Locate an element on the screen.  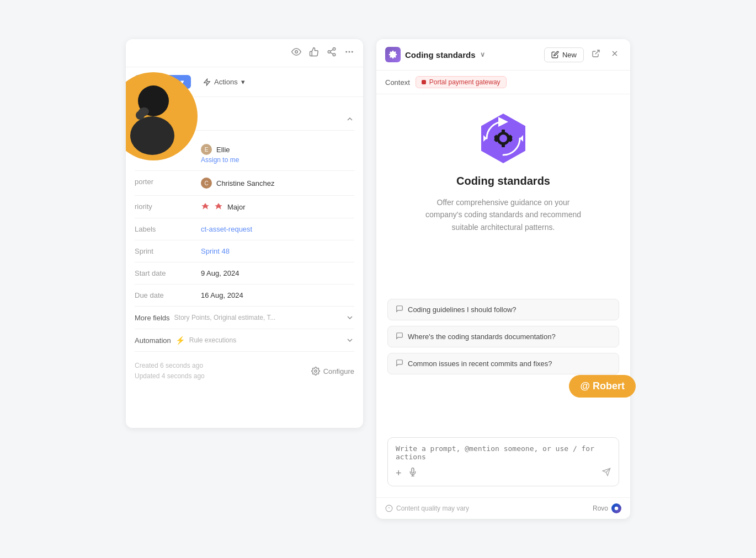
share-icon is located at coordinates (332, 53).